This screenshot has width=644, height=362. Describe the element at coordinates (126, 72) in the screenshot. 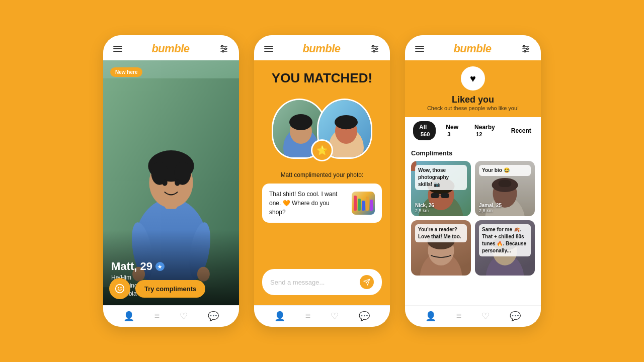

I see `new-here-badge: New here` at that location.